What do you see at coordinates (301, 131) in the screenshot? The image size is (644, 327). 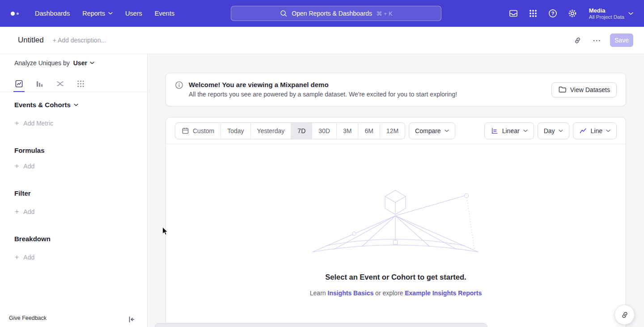 I see `range-7d: 7D` at bounding box center [301, 131].